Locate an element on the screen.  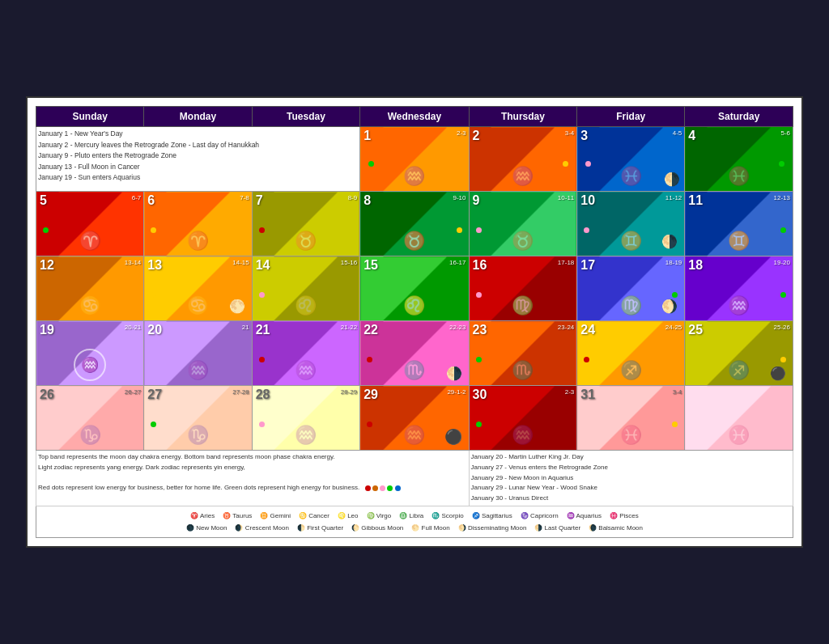
legend-new-moon: 🌑 New Moon is located at coordinates (206, 527).